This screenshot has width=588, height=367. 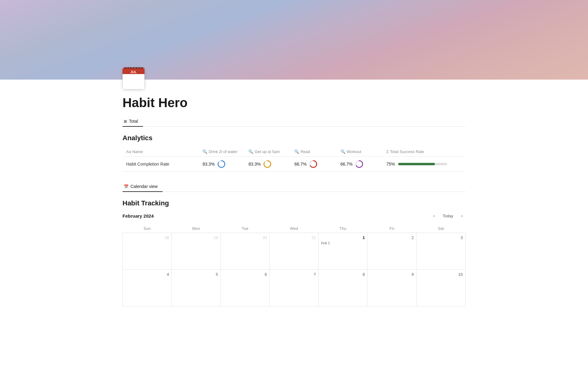 I want to click on getup-value: 83.3%, so click(x=254, y=164).